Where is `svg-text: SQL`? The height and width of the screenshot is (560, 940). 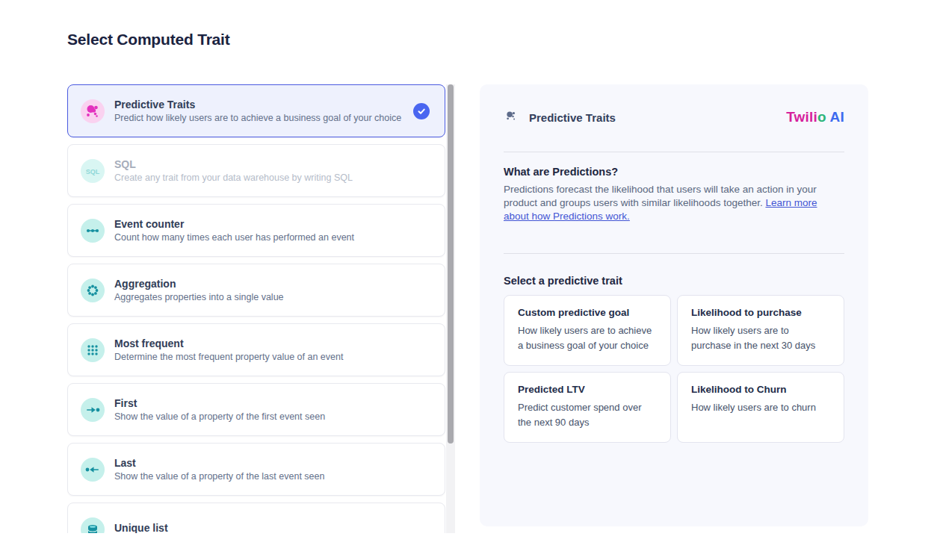
svg-text: SQL is located at coordinates (93, 171).